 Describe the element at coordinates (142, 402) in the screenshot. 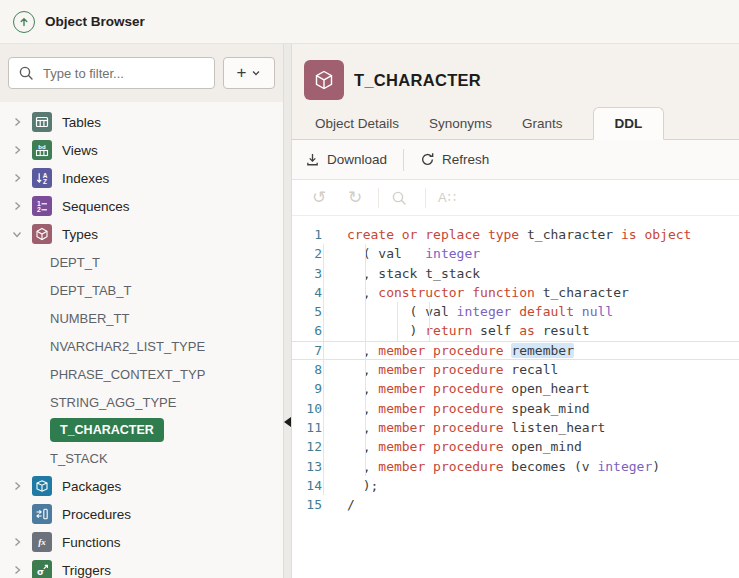

I see `sidebar-item-string-agg-type: STRING_AGG_TYPE` at that location.